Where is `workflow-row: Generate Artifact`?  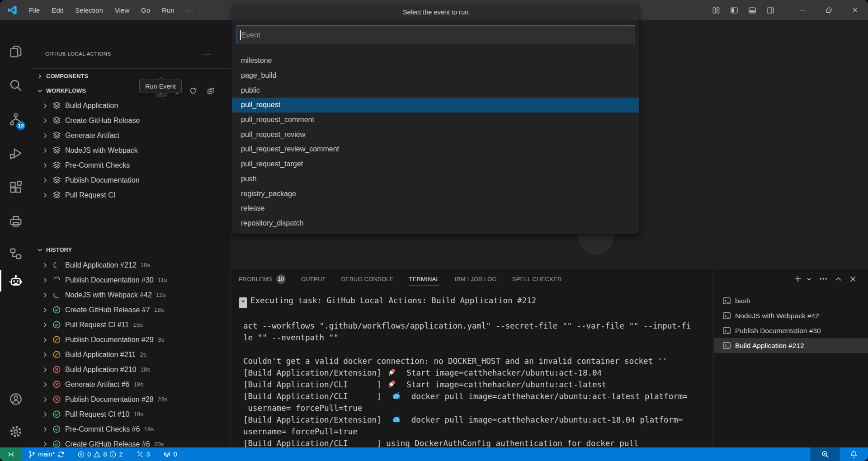 workflow-row: Generate Artifact is located at coordinates (131, 136).